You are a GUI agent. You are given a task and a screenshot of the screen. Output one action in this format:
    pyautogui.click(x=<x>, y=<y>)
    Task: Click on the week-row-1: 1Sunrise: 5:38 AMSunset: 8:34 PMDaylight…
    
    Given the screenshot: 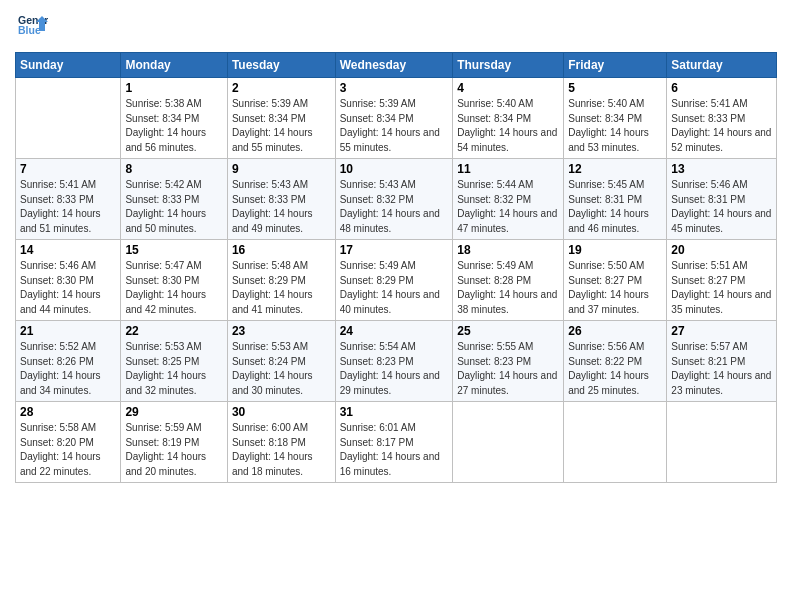 What is the action you would take?
    pyautogui.click(x=396, y=118)
    